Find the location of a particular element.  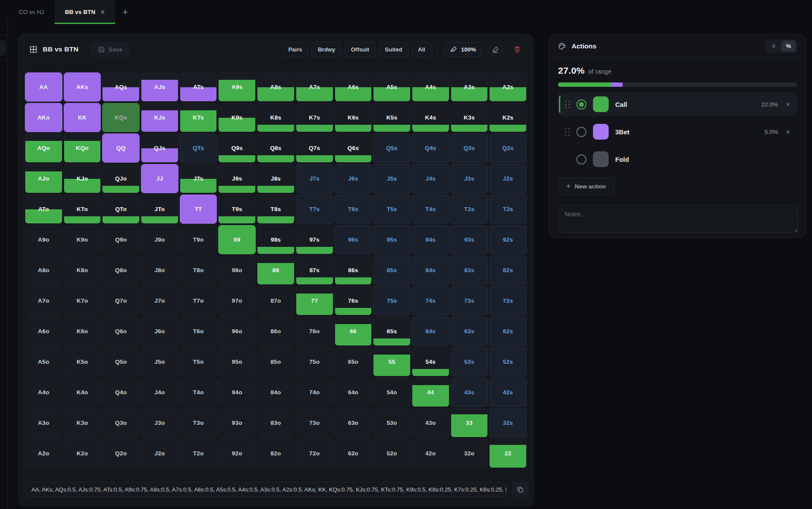

grid-cell-T7o: T7o is located at coordinates (199, 301).